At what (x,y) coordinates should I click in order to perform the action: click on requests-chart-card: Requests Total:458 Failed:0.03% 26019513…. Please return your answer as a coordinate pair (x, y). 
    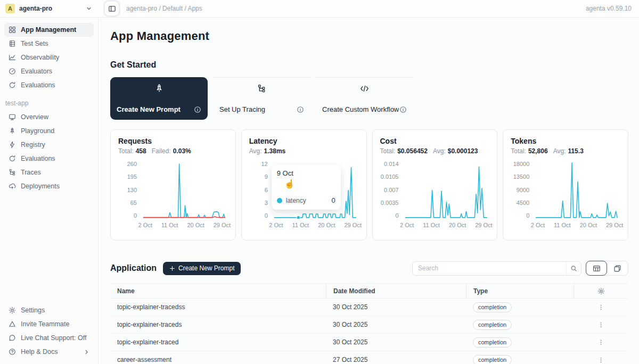
    Looking at the image, I should click on (173, 185).